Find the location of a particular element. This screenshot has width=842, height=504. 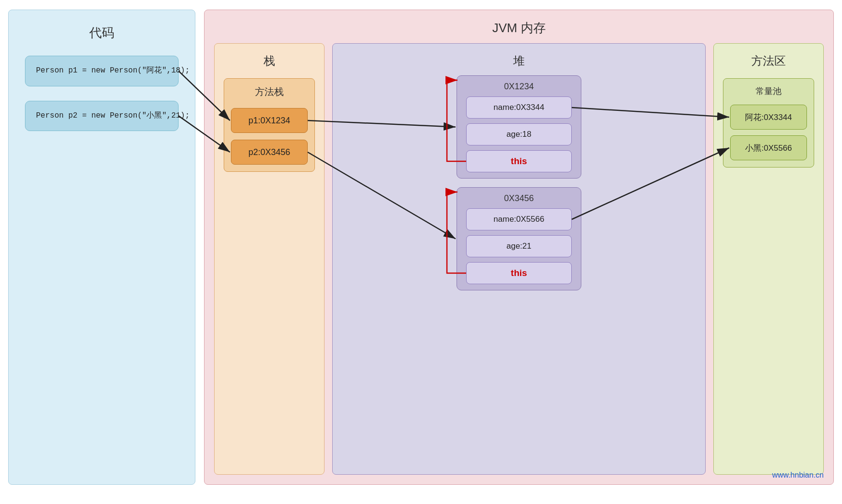

method-area-title: 方法区 is located at coordinates (769, 61).